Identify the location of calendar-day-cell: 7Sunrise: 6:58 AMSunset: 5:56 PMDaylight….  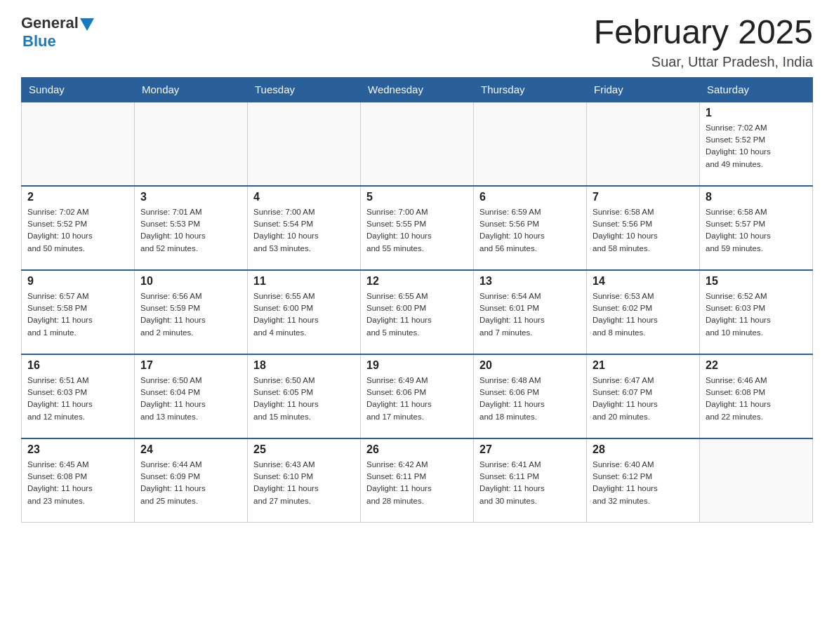
(643, 228).